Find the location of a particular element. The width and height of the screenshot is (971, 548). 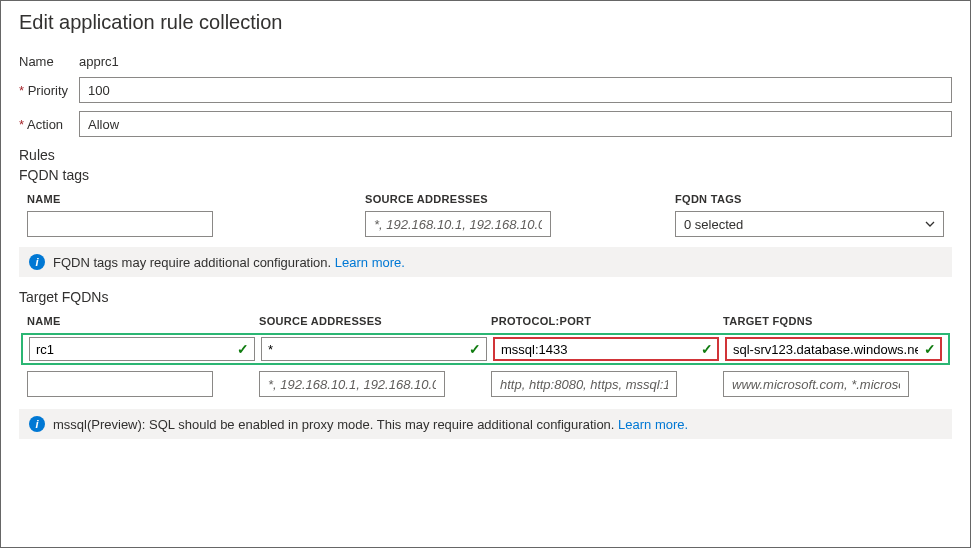

fqdn-tags-selected-text: 0 selected is located at coordinates (714, 224).